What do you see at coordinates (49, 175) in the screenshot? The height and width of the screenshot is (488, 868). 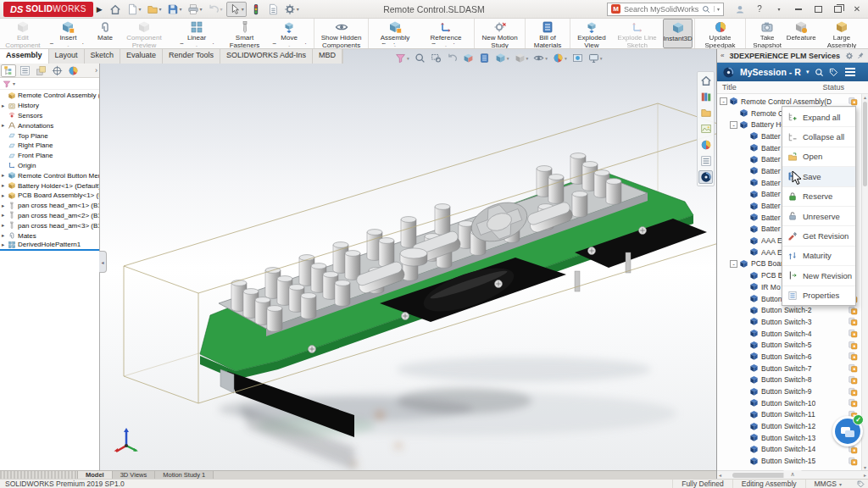 I see `feature-tree-item: ▸ Remote Control Button Membrane` at bounding box center [49, 175].